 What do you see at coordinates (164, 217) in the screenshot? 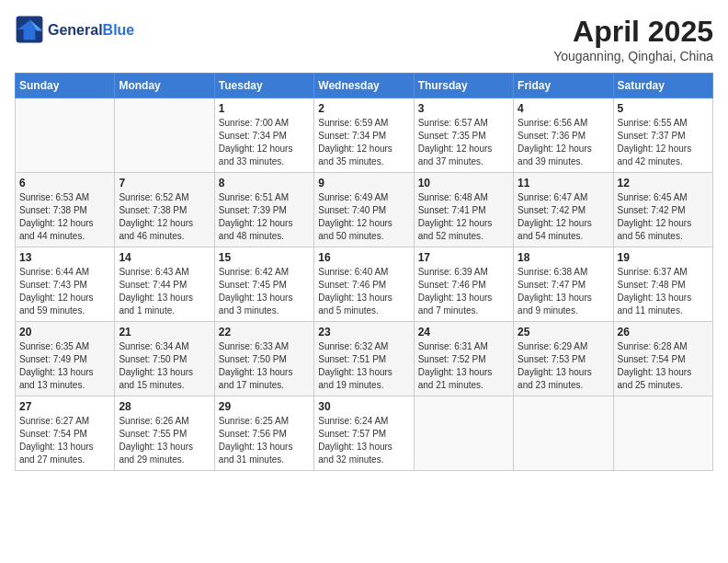
I see `day-info: Sunrise: 6:52 AMSunset: 7:38 PMDaylight:…` at bounding box center [164, 217].